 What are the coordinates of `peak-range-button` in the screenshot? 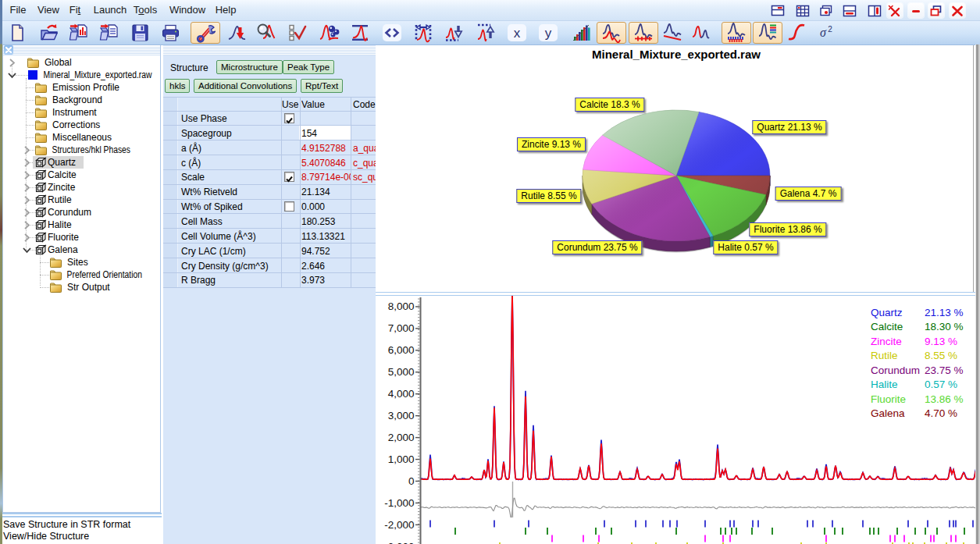 It's located at (360, 33).